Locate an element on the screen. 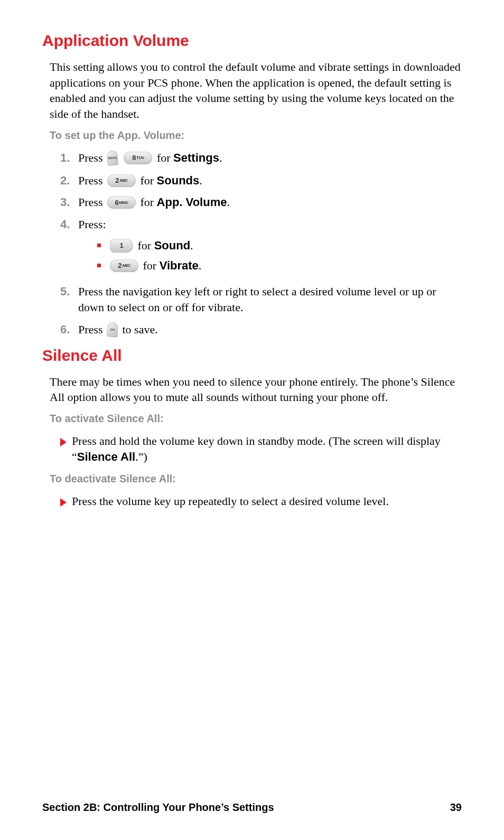 The height and width of the screenshot is (840, 504). page-footer: Section 2B: Controlling Your Phone’s Set… is located at coordinates (252, 807).